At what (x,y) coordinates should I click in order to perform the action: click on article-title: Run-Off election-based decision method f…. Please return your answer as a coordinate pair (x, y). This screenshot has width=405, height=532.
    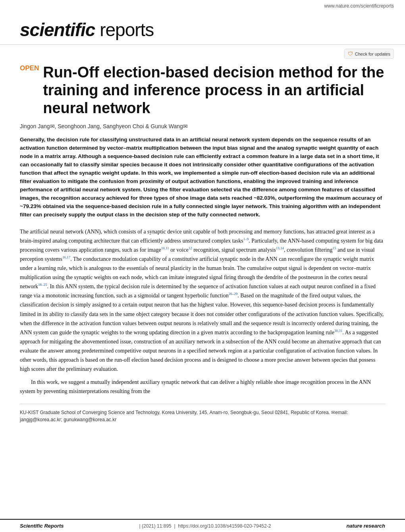
    Looking at the image, I should click on (214, 90).